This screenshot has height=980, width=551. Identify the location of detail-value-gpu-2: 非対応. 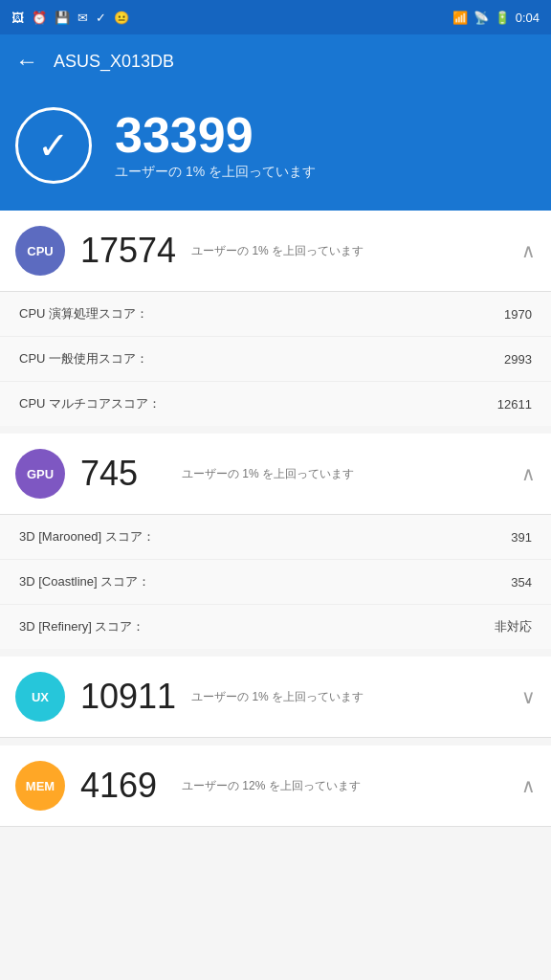
(513, 627).